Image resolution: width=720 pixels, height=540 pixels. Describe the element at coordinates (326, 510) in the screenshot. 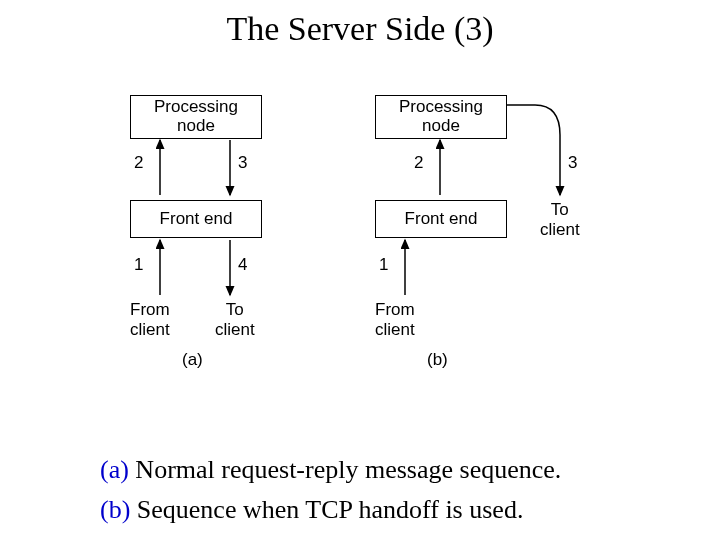

I see `caption-b-text: Sequence when TCP handoff is used.` at that location.